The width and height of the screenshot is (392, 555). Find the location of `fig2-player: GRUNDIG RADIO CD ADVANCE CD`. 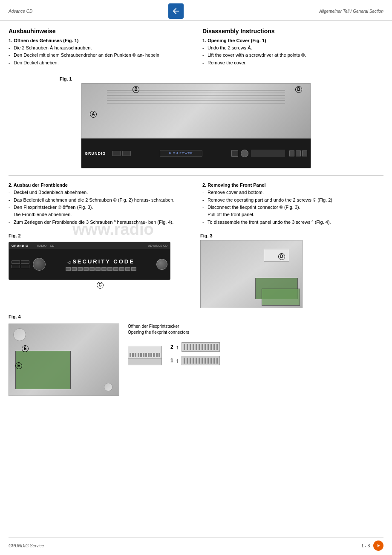

fig2-player: GRUNDIG RADIO CD ADVANCE CD is located at coordinates (89, 261).